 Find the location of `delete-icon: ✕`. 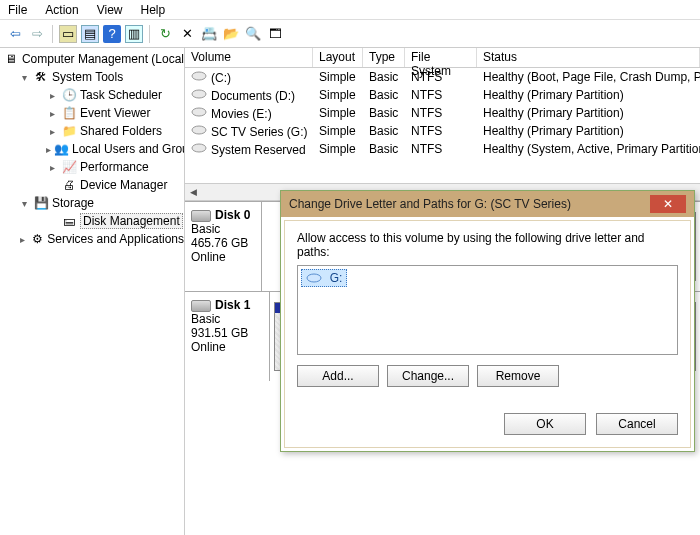

delete-icon: ✕ is located at coordinates (187, 34).